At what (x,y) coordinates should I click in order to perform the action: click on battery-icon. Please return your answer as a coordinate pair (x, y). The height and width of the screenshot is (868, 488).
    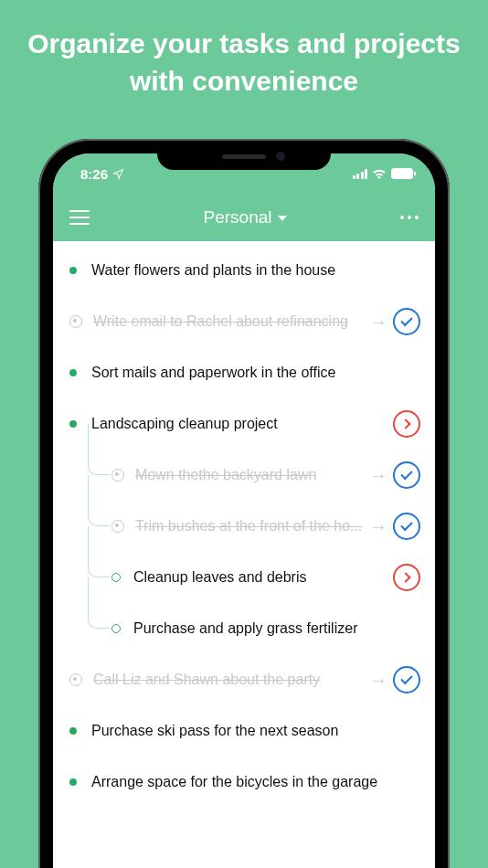
    Looking at the image, I should click on (402, 174).